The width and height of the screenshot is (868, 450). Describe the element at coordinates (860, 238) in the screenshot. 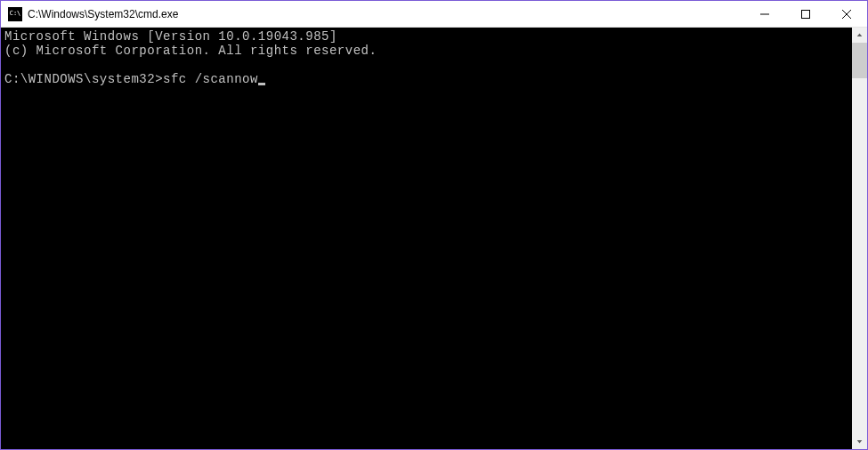

I see `scroll-track` at that location.